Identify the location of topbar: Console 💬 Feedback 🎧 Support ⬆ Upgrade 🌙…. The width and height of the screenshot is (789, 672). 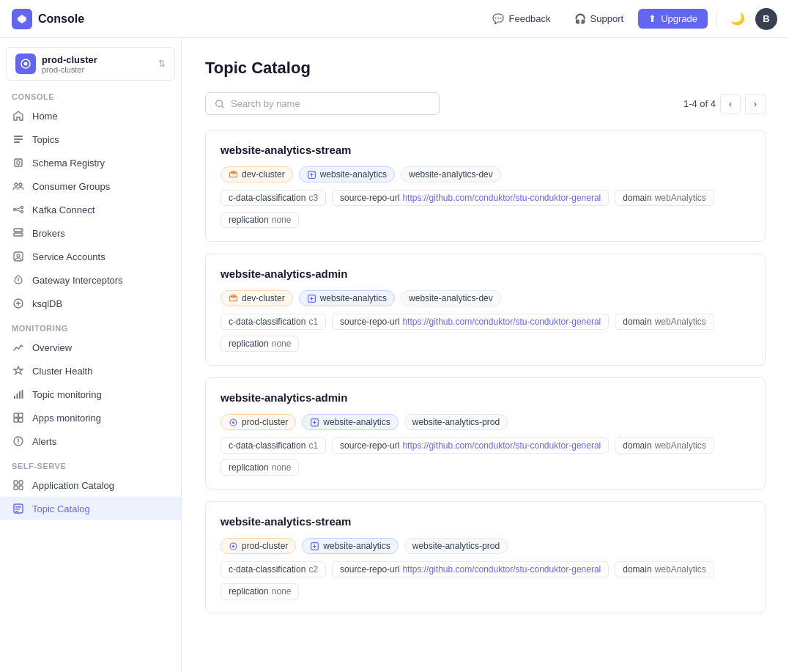
(394, 19).